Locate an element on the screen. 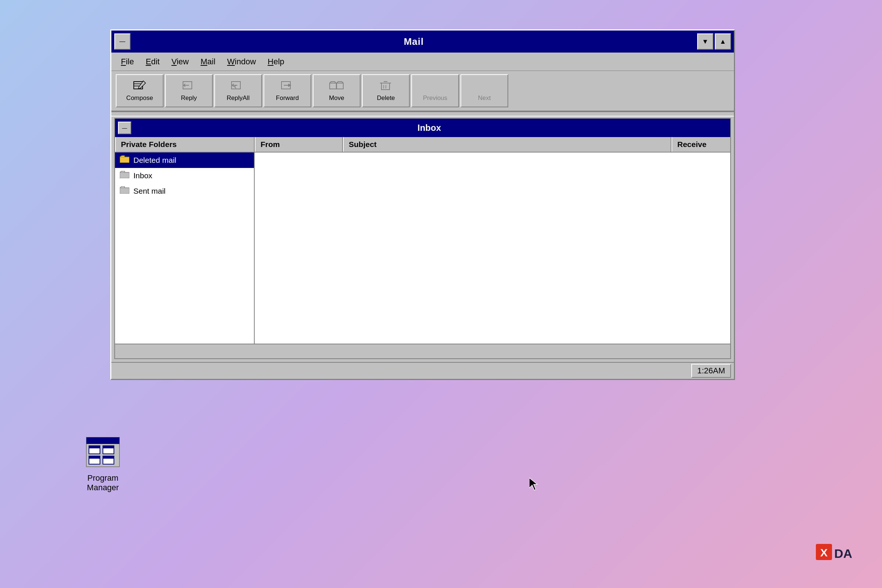 The height and width of the screenshot is (588, 882). move-icon is located at coordinates (337, 87).